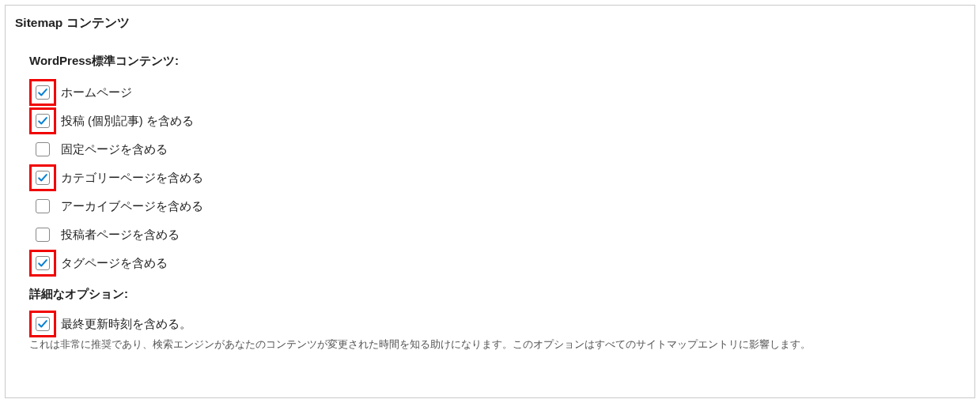  I want to click on option-label: タグページを含める, so click(114, 264).